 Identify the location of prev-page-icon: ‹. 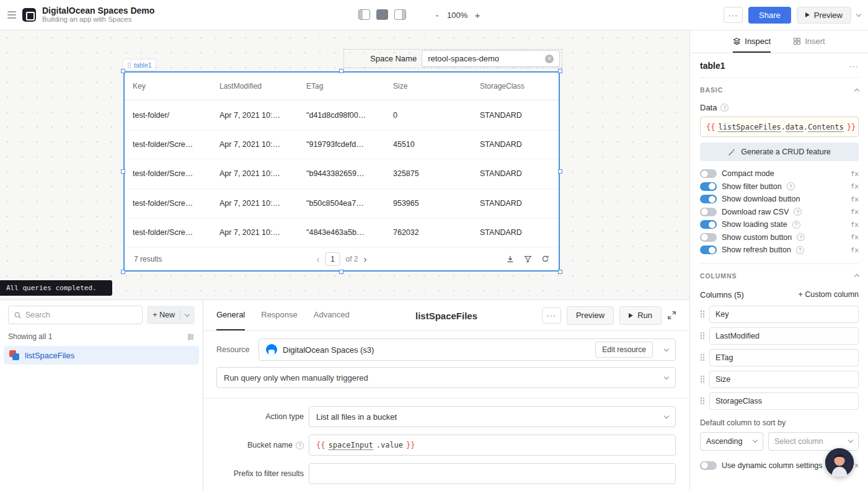
(317, 259).